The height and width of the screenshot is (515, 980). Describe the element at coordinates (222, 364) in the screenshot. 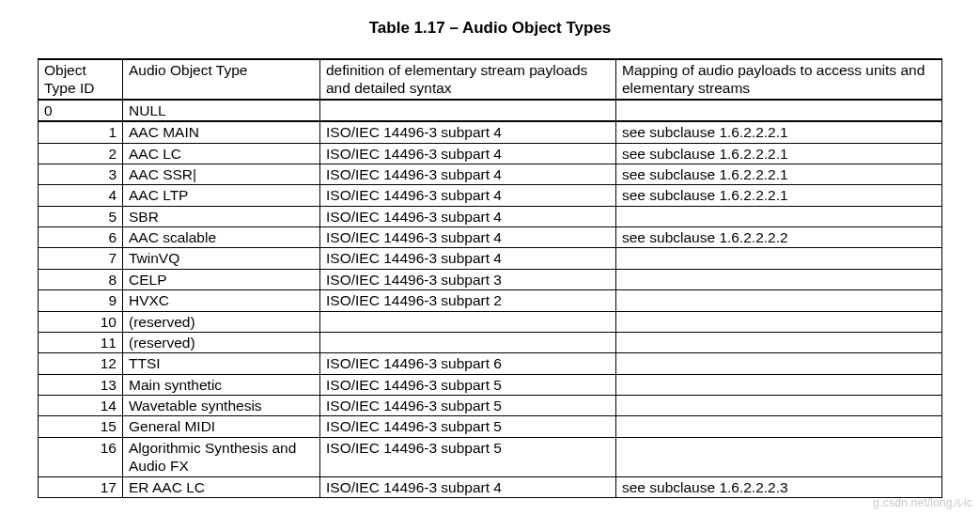

I see `cell-type: TTSI` at that location.